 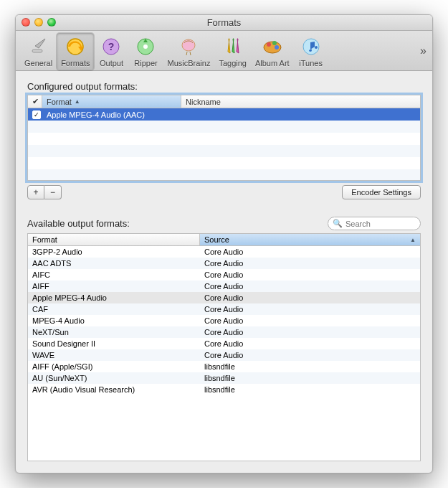 What do you see at coordinates (224, 192) in the screenshot?
I see `configured-buttons: + − Encoder Settings` at bounding box center [224, 192].